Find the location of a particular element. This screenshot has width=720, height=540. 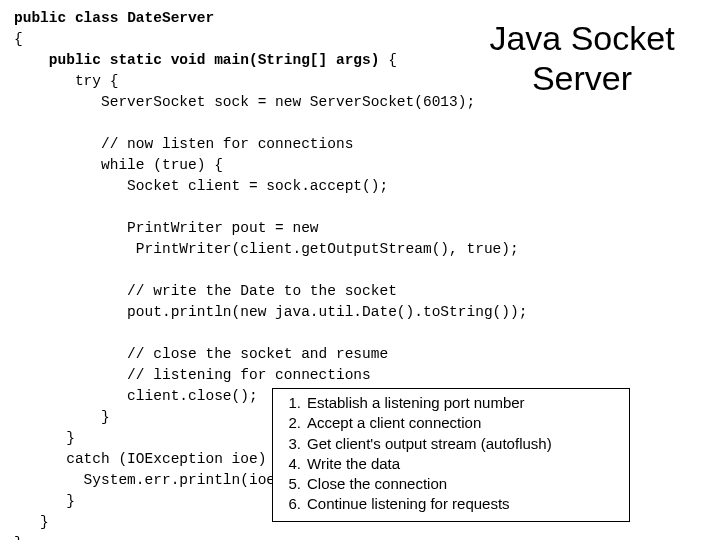

list-item: 4.Write the data is located at coordinates (451, 464).